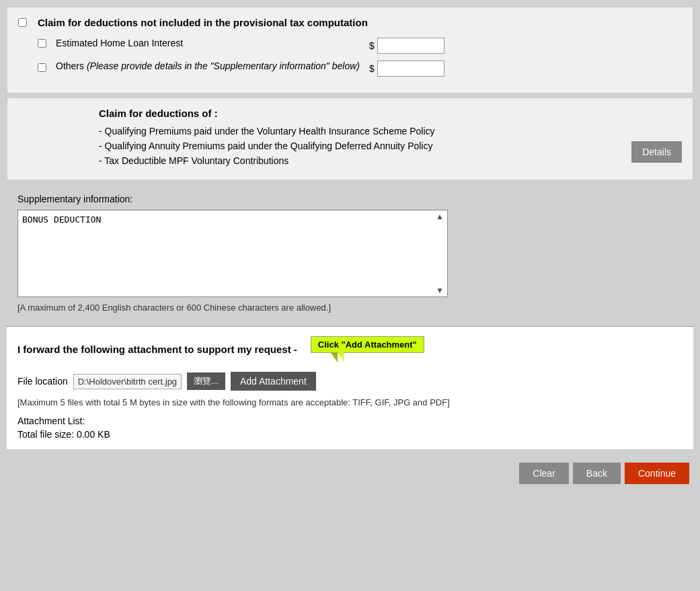  Describe the element at coordinates (367, 344) in the screenshot. I see `tooltip-bubble: Click "Add Attachment"` at that location.